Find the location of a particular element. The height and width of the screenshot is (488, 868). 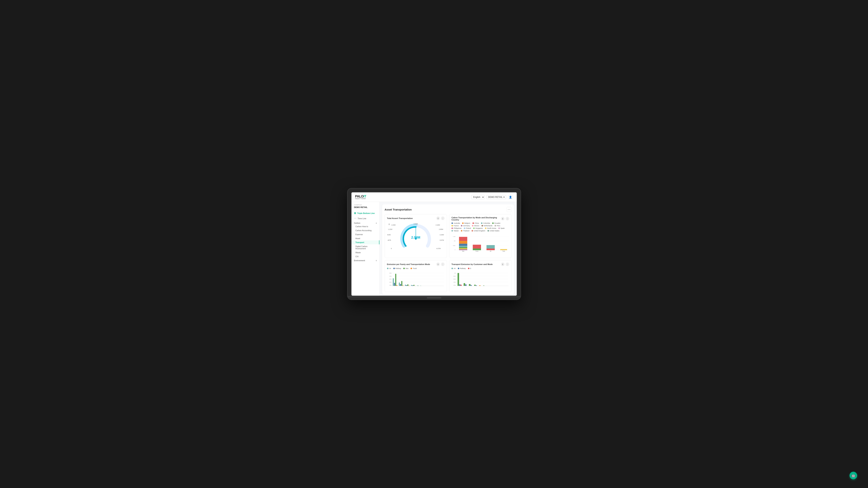

transport-info-button: ℹ is located at coordinates (503, 264).